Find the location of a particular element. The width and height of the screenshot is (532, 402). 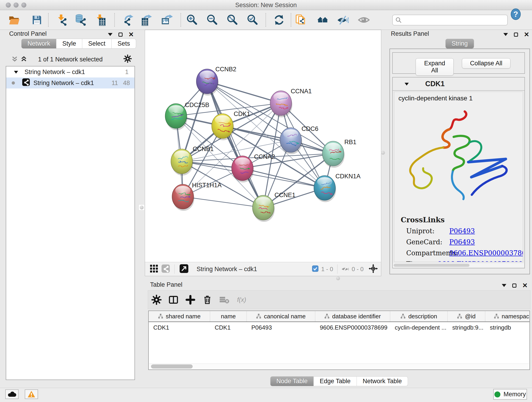

search-input is located at coordinates (454, 20).